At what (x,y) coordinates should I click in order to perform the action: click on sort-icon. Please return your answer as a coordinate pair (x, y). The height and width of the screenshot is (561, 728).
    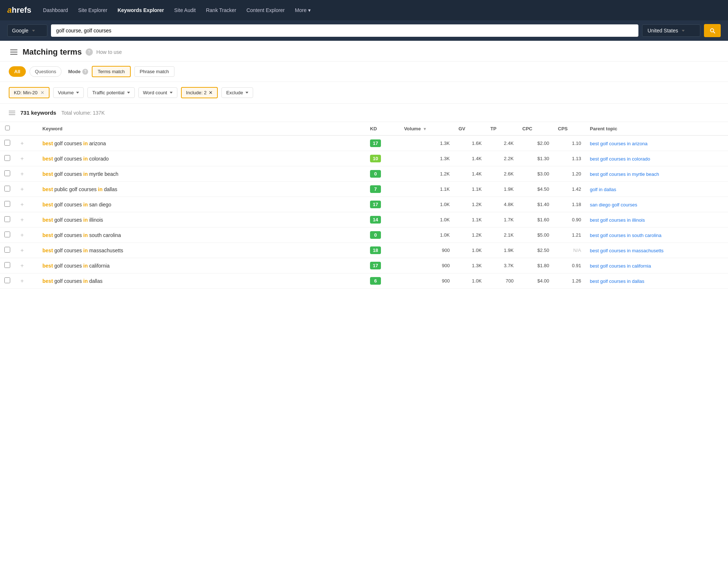
    Looking at the image, I should click on (12, 113).